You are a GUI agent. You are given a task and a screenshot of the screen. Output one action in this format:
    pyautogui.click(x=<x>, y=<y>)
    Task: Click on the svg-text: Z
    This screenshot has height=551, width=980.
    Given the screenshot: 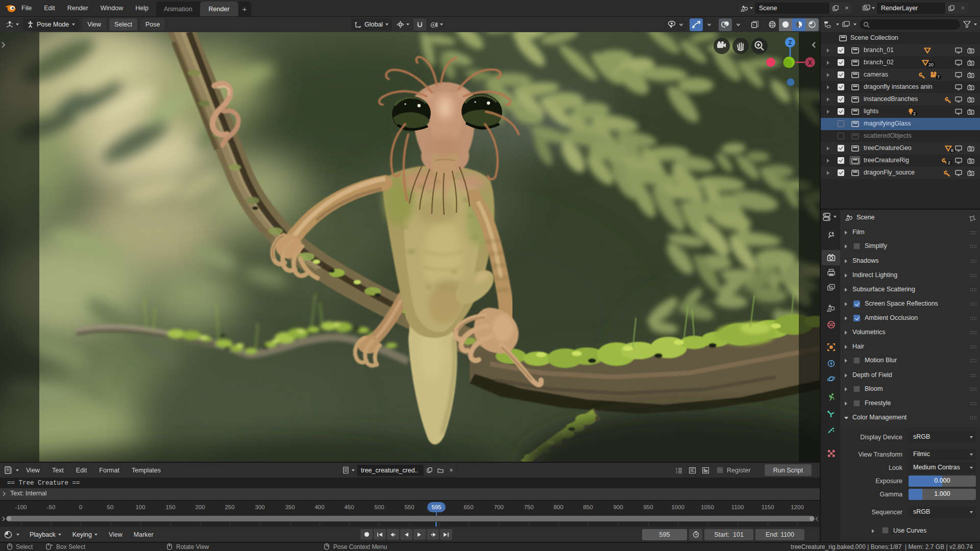 What is the action you would take?
    pyautogui.click(x=790, y=43)
    